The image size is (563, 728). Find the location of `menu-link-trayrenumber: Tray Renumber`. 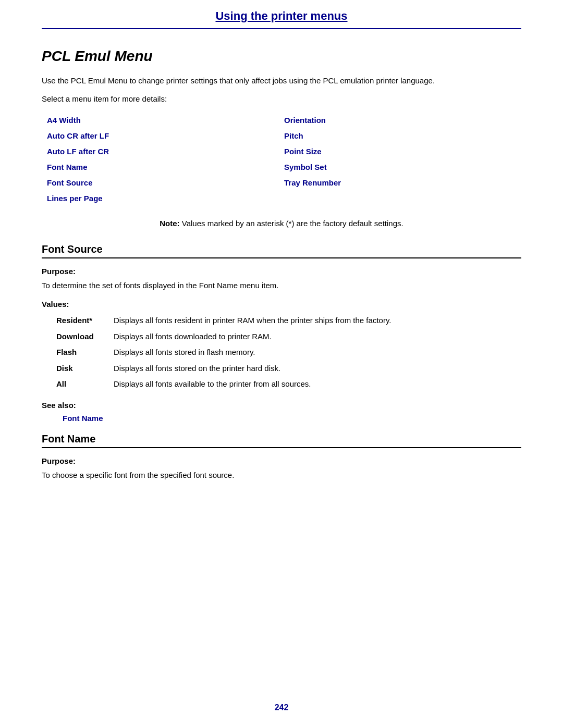

menu-link-trayrenumber: Tray Renumber is located at coordinates (402, 183).